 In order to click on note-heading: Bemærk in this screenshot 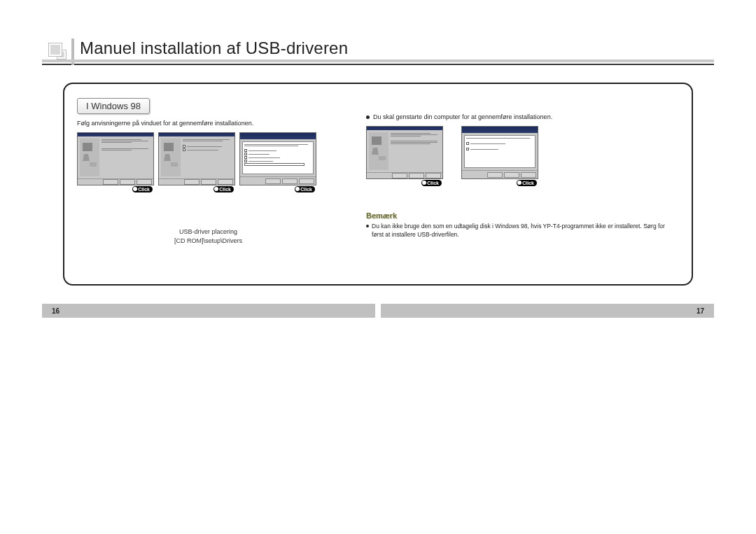, I will do `click(515, 216)`.